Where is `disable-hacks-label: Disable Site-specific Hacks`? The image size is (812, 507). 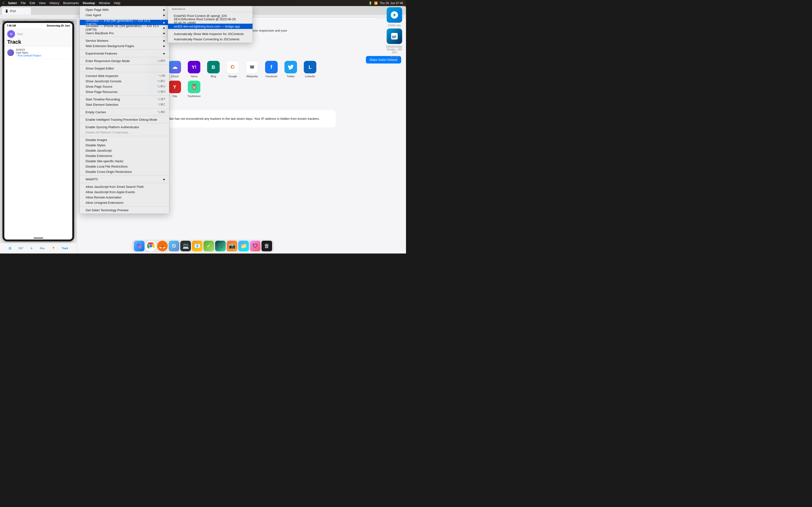 disable-hacks-label: Disable Site-specific Hacks is located at coordinates (105, 161).